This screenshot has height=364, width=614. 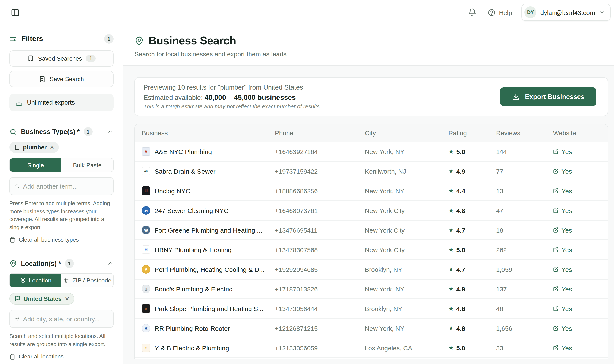 What do you see at coordinates (19, 103) in the screenshot?
I see `download-icon` at bounding box center [19, 103].